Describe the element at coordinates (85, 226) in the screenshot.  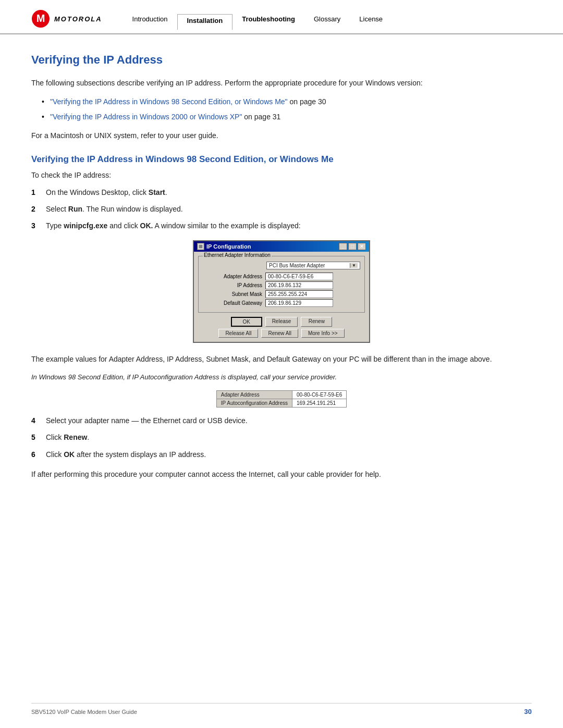
I see `step3-bold1: winipcfg.exe` at that location.